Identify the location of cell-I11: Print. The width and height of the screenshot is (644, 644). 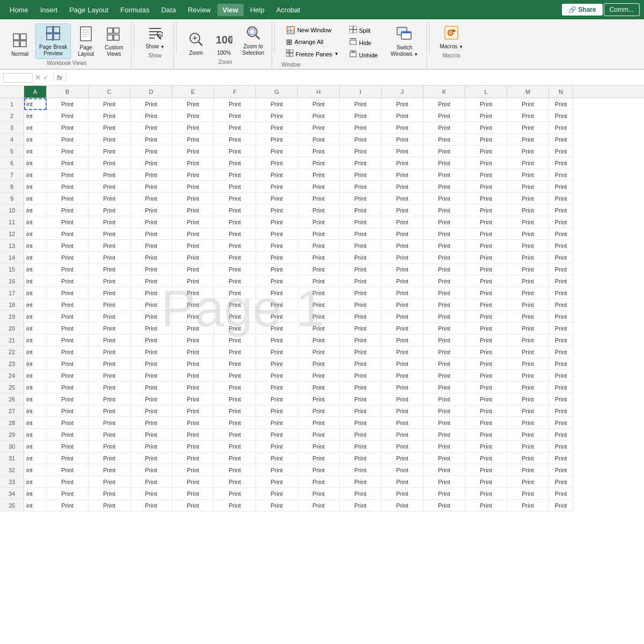
(361, 222).